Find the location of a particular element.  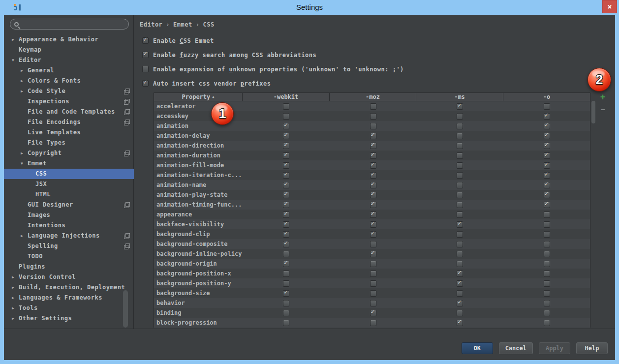

accesskey-ms-checkbox is located at coordinates (460, 116).